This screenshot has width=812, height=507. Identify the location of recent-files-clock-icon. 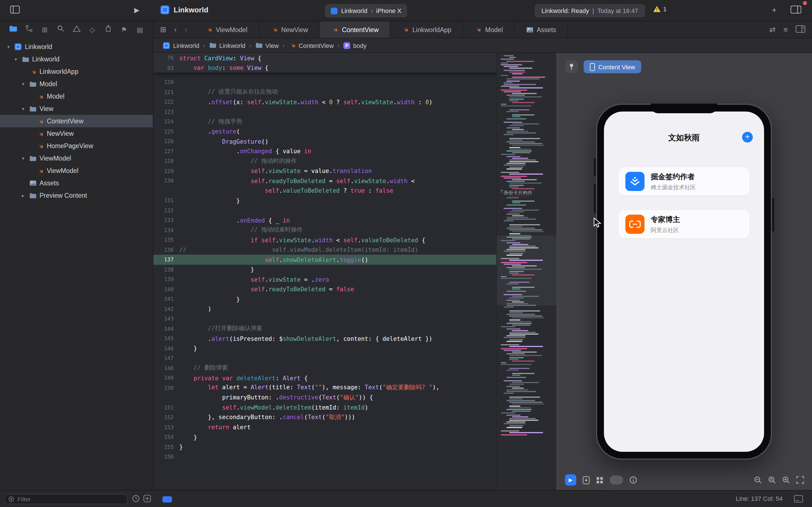
(136, 500).